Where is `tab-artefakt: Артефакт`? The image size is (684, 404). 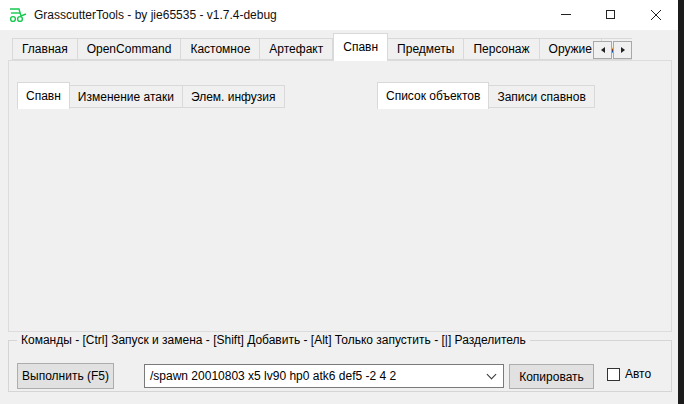
tab-artefakt: Артефакт is located at coordinates (296, 49).